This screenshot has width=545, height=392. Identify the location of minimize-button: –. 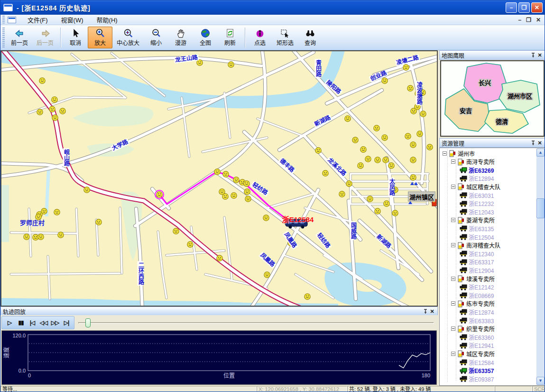
(511, 8).